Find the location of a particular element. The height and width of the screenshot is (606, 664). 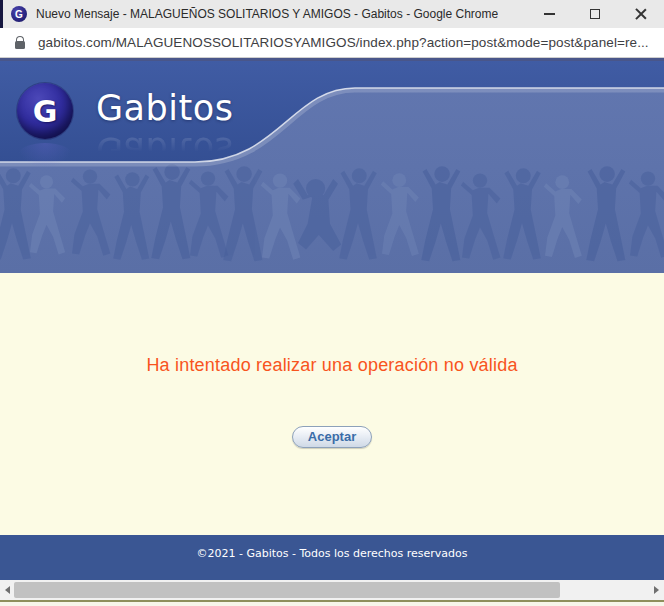

window-title: Nuevo Mensaje - MALAGUEÑOS SOLITARIOS Y … is located at coordinates (267, 14).